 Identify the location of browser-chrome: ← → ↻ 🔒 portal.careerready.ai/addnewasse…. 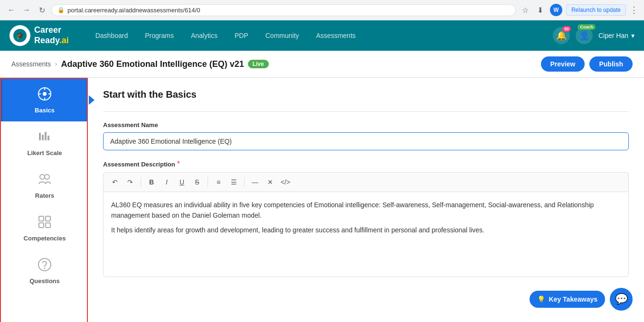
(322, 10).